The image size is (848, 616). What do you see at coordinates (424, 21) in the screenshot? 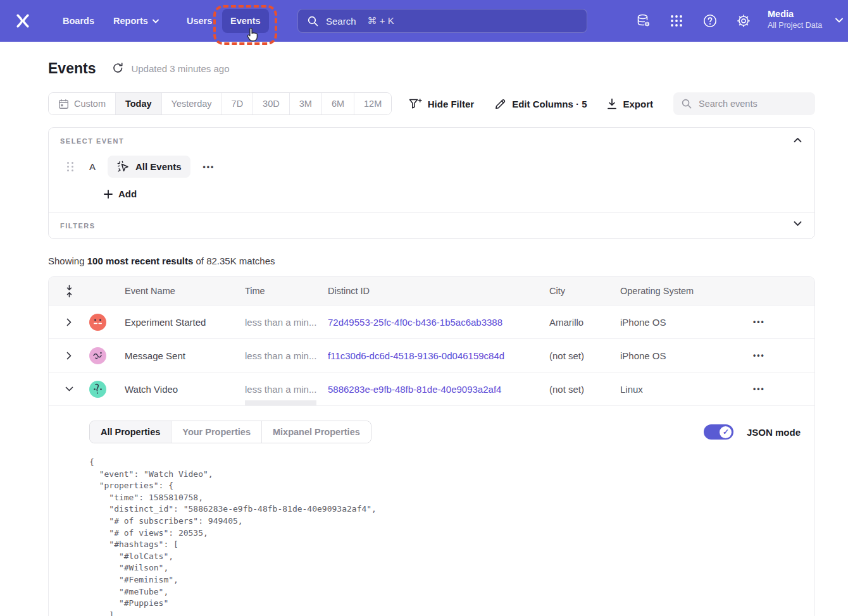
I see `top-navbar: Boards Reports Users Events Search ⌘ + K` at bounding box center [424, 21].